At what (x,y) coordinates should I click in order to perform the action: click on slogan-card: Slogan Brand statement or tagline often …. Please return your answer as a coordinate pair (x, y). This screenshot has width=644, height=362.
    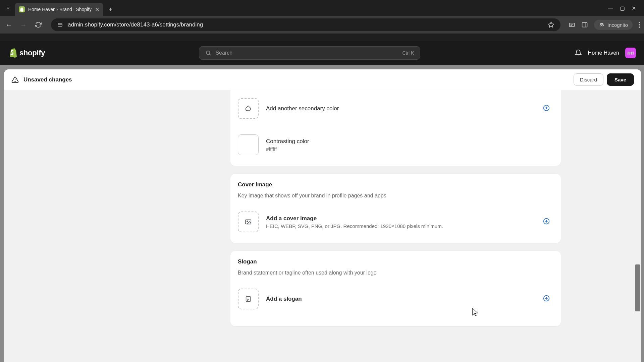
    Looking at the image, I should click on (396, 289).